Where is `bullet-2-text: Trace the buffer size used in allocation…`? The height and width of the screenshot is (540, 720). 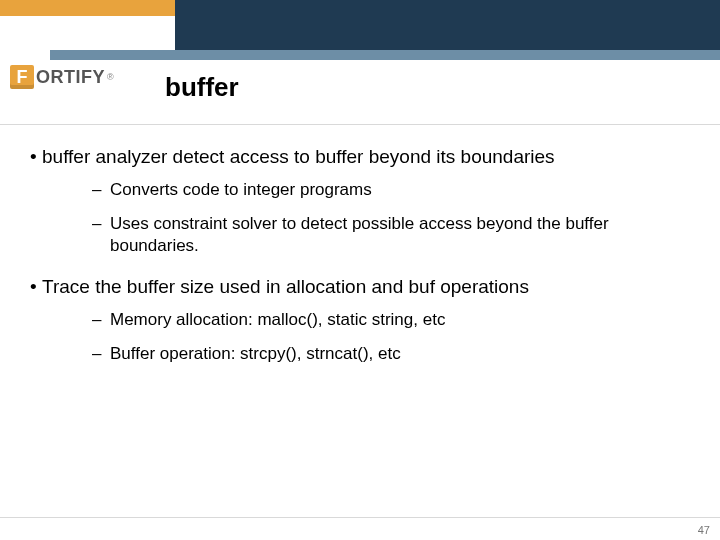 bullet-2-text: Trace the buffer size used in allocation… is located at coordinates (366, 287).